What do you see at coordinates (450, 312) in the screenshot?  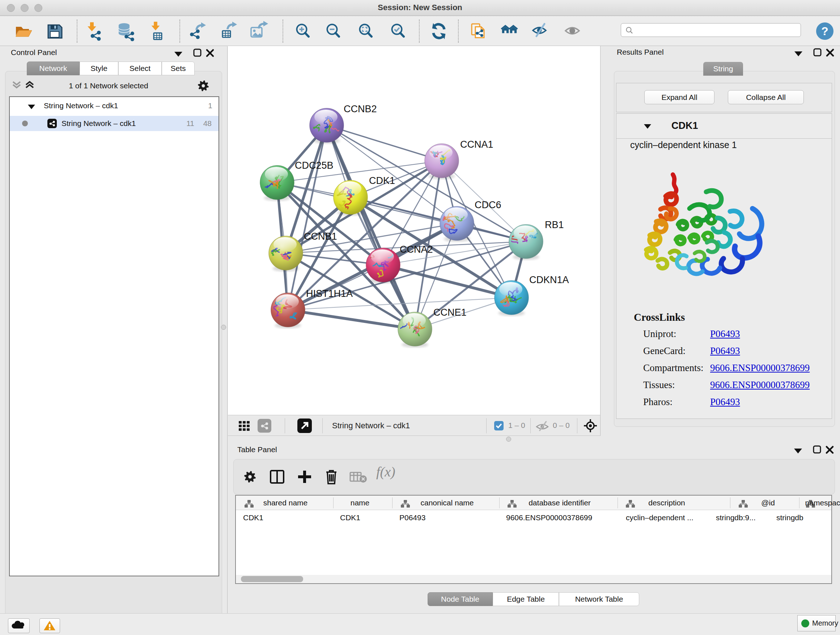 I see `svg-text: CCNE1` at bounding box center [450, 312].